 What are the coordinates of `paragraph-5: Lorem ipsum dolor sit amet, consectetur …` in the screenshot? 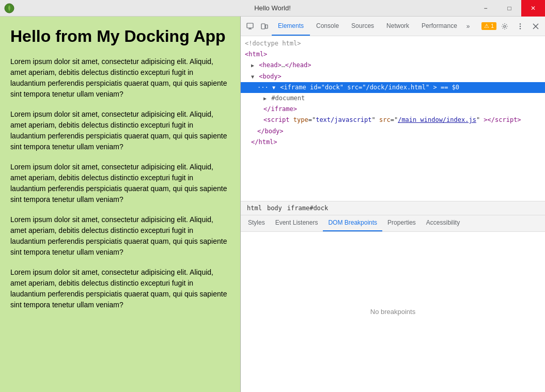 It's located at (120, 289).